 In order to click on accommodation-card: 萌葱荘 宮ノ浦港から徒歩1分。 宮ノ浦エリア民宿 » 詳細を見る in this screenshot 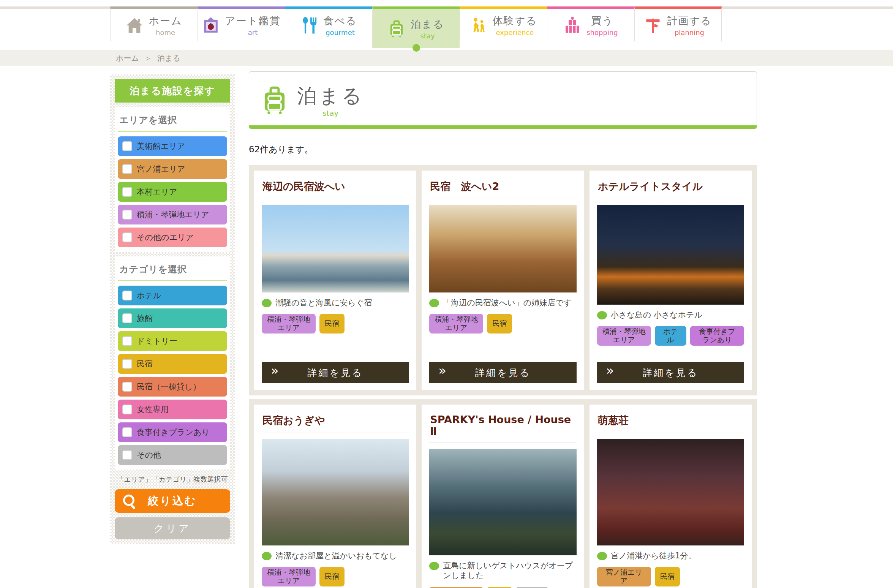, I will do `click(671, 496)`.